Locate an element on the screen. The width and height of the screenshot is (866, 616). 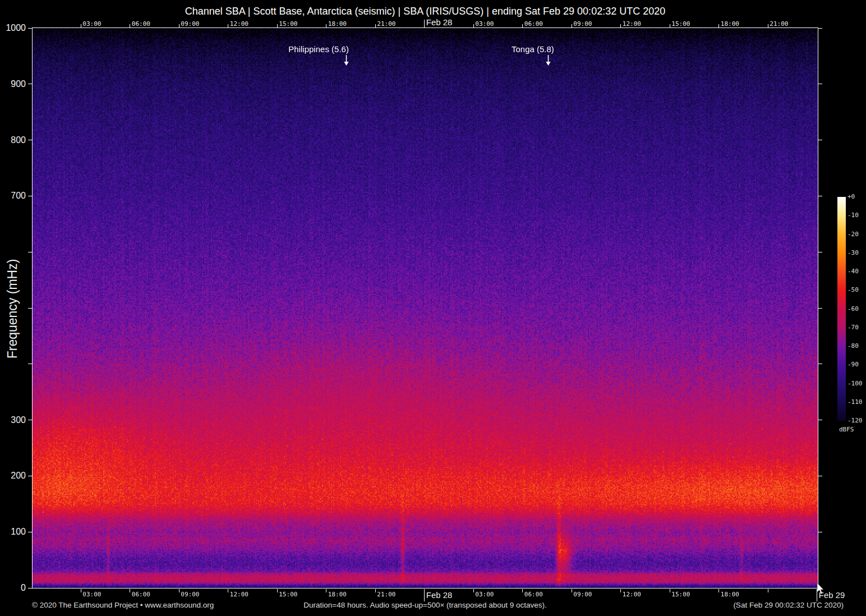
y-tick-label: 200 is located at coordinates (13, 476).